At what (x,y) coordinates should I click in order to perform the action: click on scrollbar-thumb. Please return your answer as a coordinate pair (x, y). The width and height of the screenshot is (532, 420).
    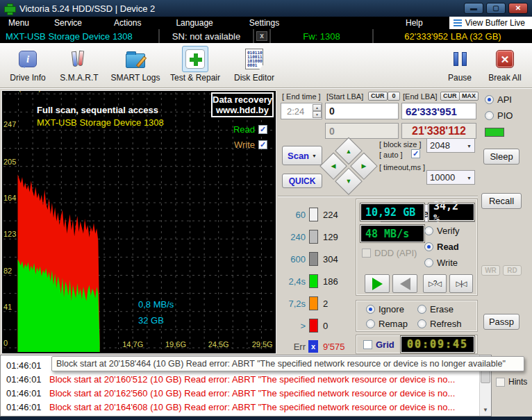
    Looking at the image, I should click on (485, 377).